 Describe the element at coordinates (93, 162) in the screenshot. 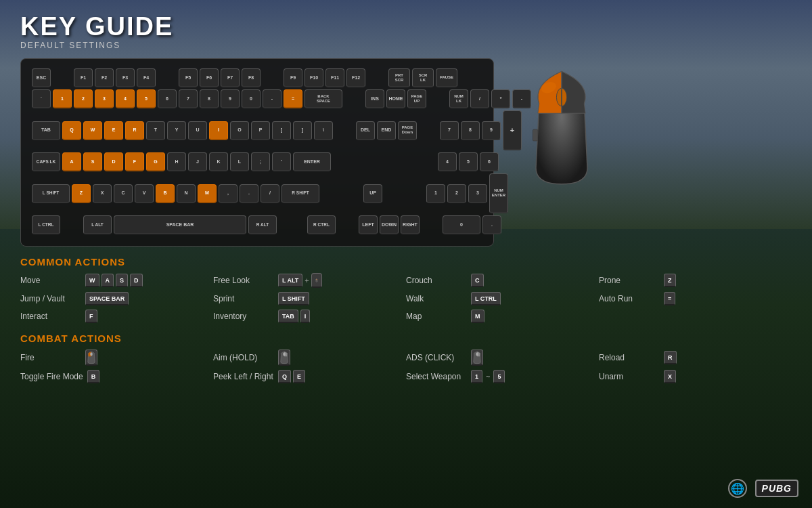

I see `key-s: S` at that location.